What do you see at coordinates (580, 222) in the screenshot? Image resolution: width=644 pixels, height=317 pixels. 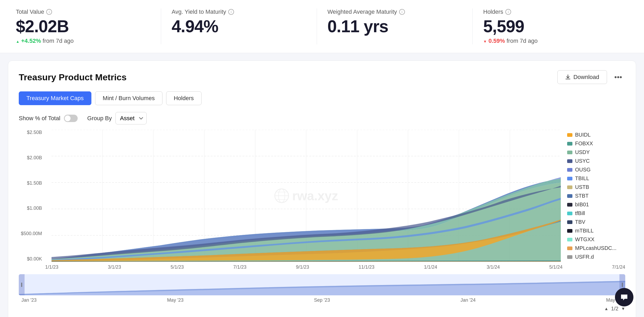 I see `legend-label-tbv: TBV` at bounding box center [580, 222].